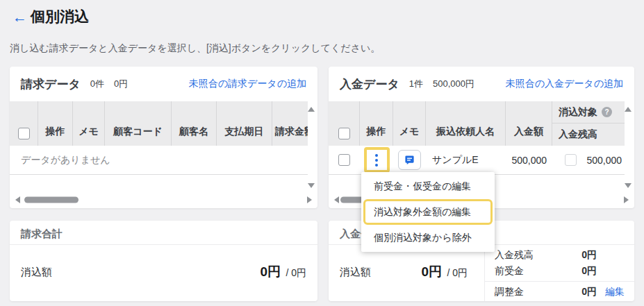  I want to click on deposit-hscroll-left-icon, so click(336, 200).